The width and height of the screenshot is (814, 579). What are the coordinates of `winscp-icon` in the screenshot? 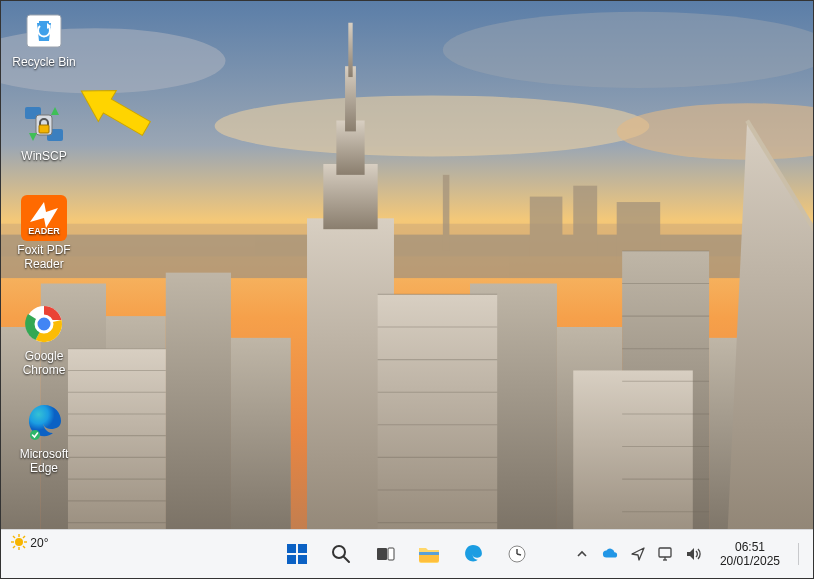 It's located at (44, 124).